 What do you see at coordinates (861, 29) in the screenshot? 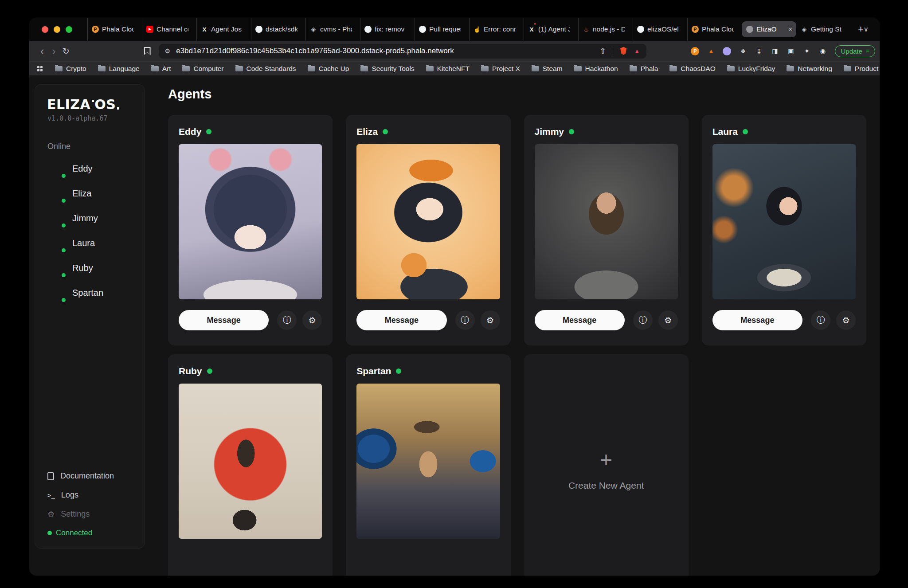
I see `new-tab-button: +` at bounding box center [861, 29].